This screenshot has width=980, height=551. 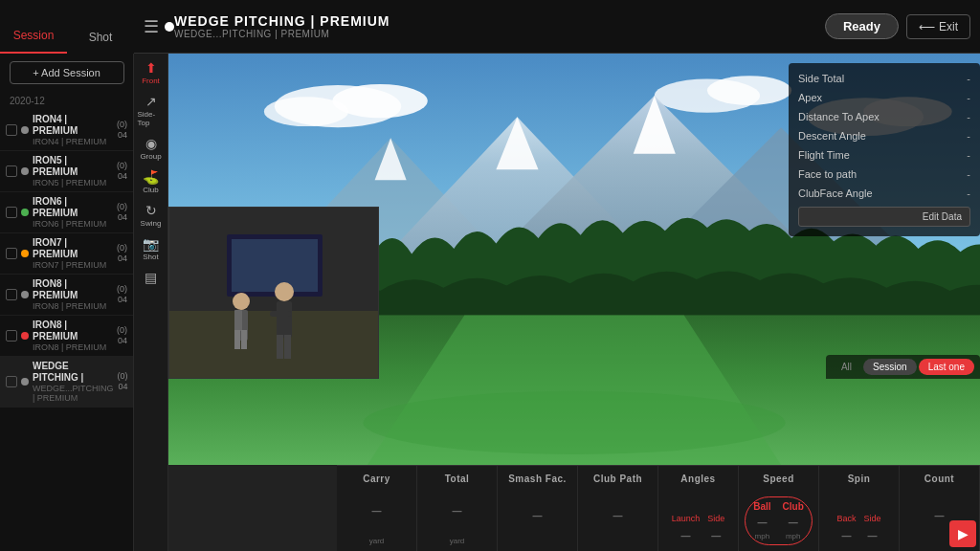 I want to click on top-bar: Session Shot ☰ WEDGE PITCHING | PREMIUM …, so click(x=490, y=27).